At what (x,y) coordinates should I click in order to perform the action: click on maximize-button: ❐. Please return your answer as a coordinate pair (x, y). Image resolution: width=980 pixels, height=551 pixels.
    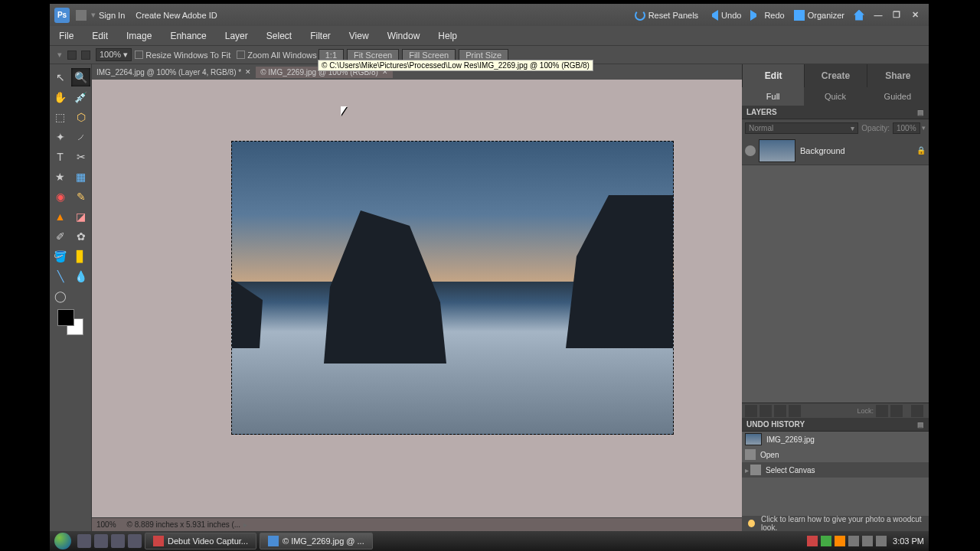
    Looking at the image, I should click on (897, 15).